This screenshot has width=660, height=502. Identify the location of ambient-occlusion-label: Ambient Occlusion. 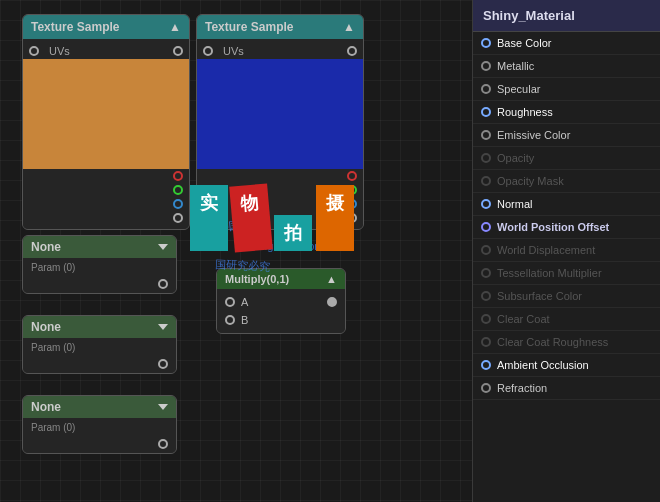
(543, 365).